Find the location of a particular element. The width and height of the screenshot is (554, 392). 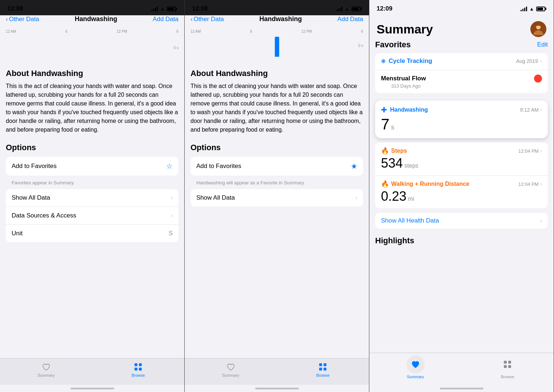

data-sources-item-1: Data Sources & Access › is located at coordinates (92, 216).